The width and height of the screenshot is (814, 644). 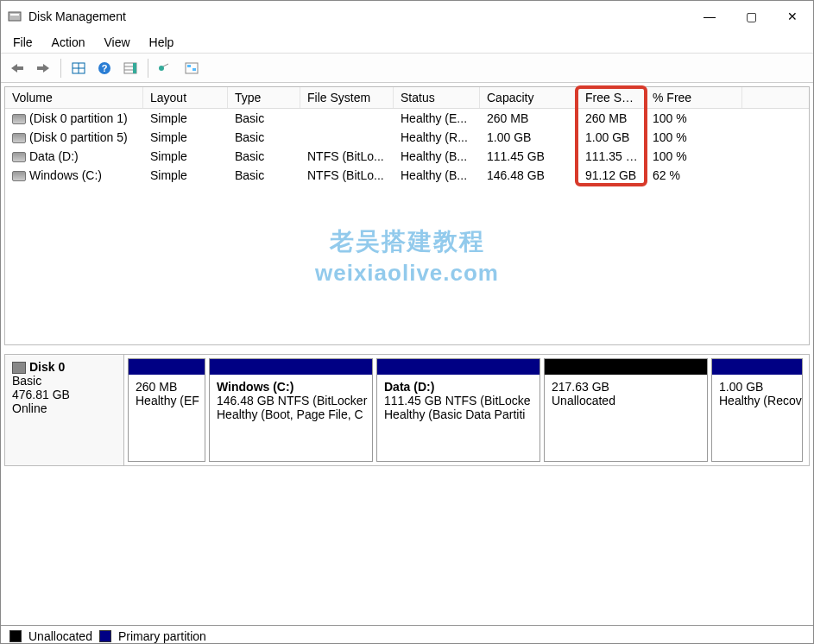 What do you see at coordinates (64, 381) in the screenshot?
I see `disk-type: Basic` at bounding box center [64, 381].